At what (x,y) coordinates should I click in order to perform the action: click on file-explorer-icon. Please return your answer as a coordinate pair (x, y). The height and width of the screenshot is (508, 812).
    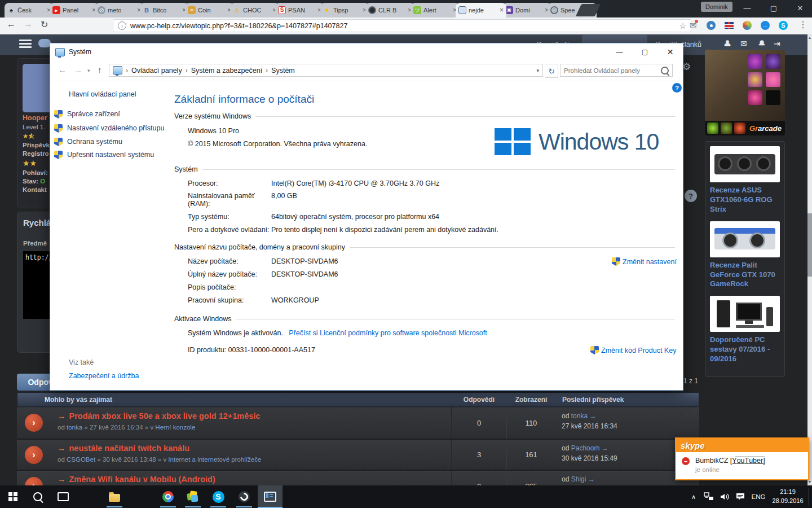
    Looking at the image, I should click on (114, 497).